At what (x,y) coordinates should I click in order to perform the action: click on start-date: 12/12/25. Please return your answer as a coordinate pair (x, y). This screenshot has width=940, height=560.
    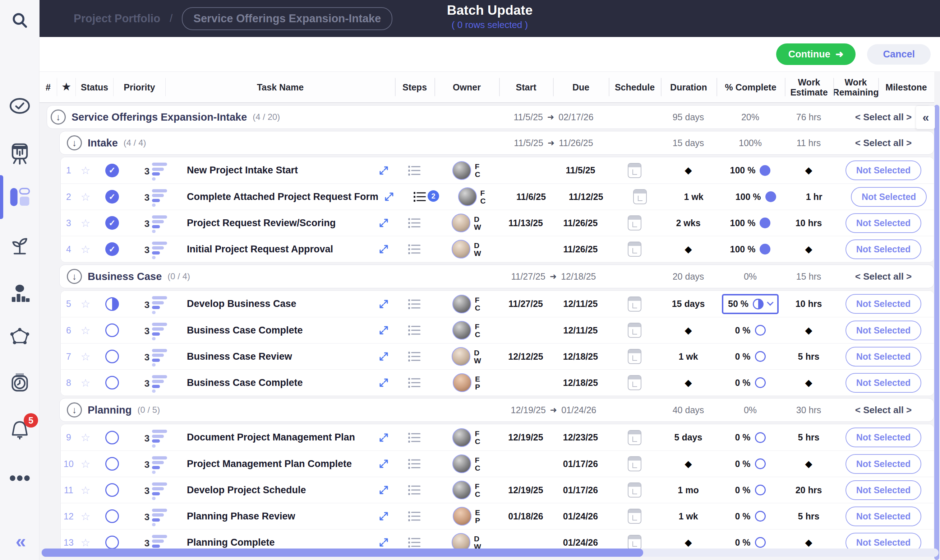
    Looking at the image, I should click on (526, 356).